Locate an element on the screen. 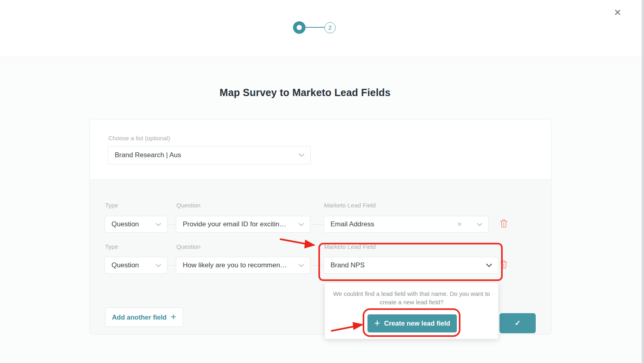 This screenshot has height=363, width=644. clear-x-icon: ✕ is located at coordinates (460, 224).